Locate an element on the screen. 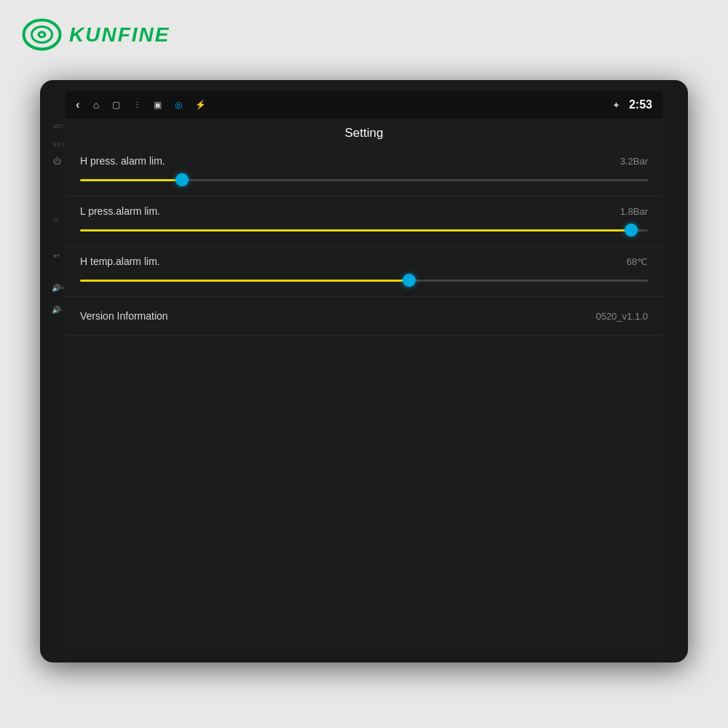 This screenshot has height=728, width=728. l-press-alarm-label: L press.alarm lim. is located at coordinates (120, 211).